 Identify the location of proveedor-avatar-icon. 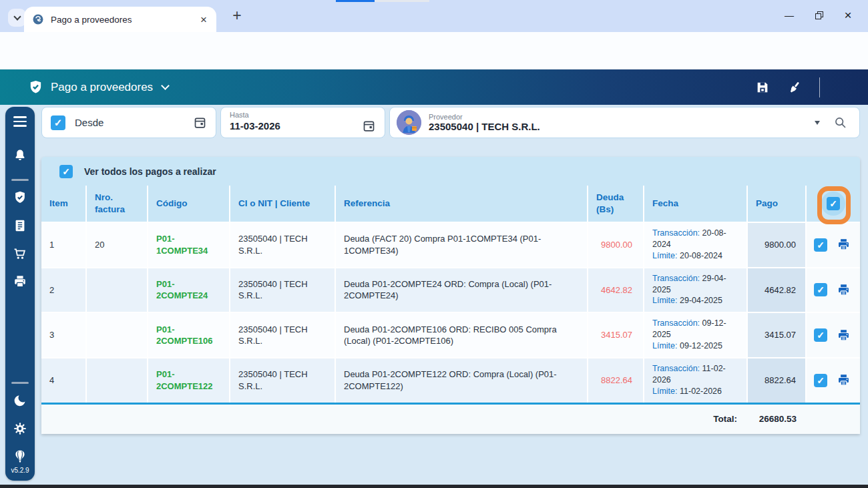
(409, 123).